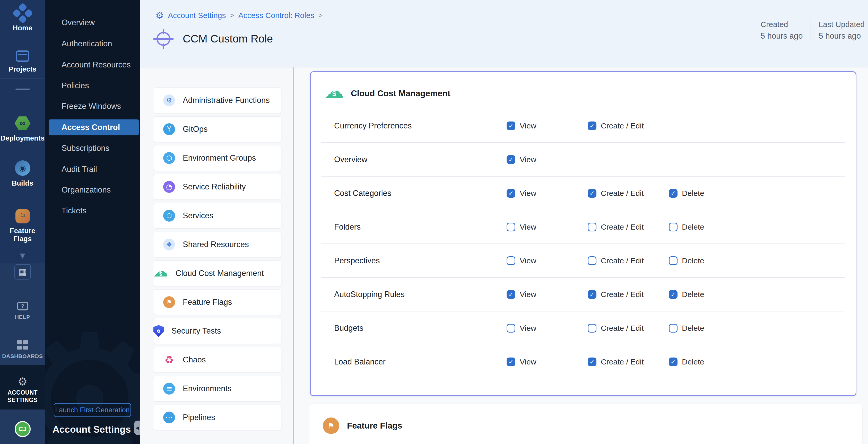 The image size is (868, 444). Describe the element at coordinates (93, 106) in the screenshot. I see `nav-item-freeze-windows: Freeze Windows` at that location.